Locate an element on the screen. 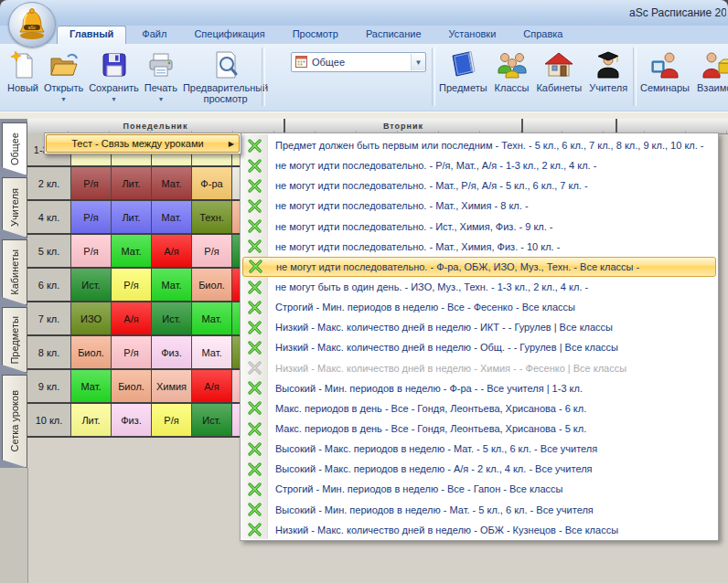  grid-row-4: 6 кл.Ист.Р/яМат.Биол.А/я is located at coordinates (150, 285).